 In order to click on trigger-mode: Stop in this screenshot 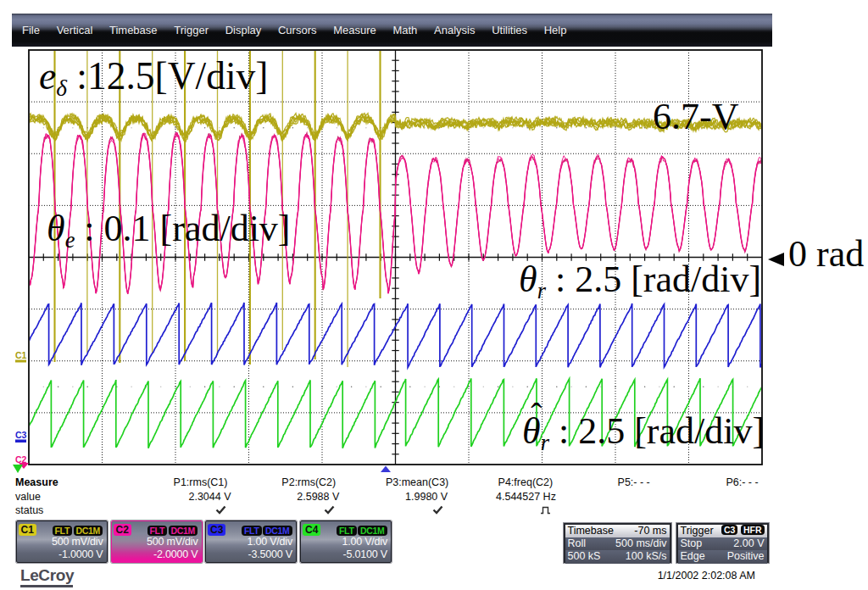, I will do `click(692, 543)`.